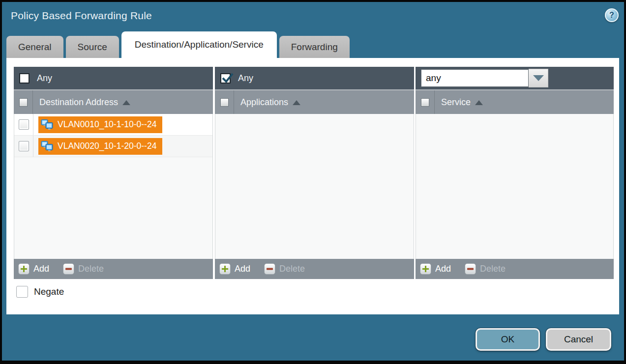 This screenshot has width=626, height=364. I want to click on tab-source-label: Source, so click(92, 47).